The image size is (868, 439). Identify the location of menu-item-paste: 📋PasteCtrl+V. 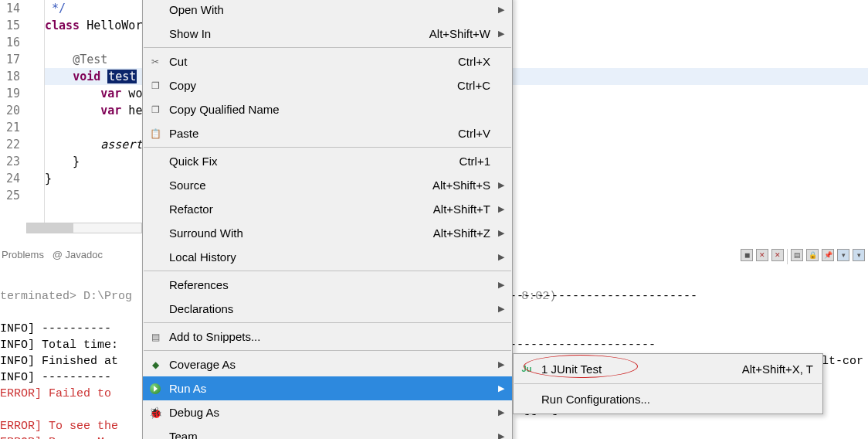
(327, 133).